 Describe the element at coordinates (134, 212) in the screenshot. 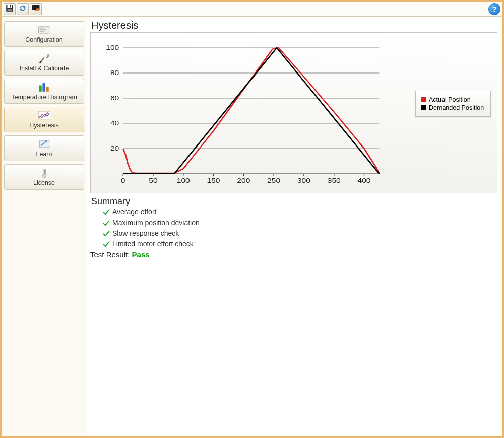

I see `summary-item-label: Average effort` at that location.